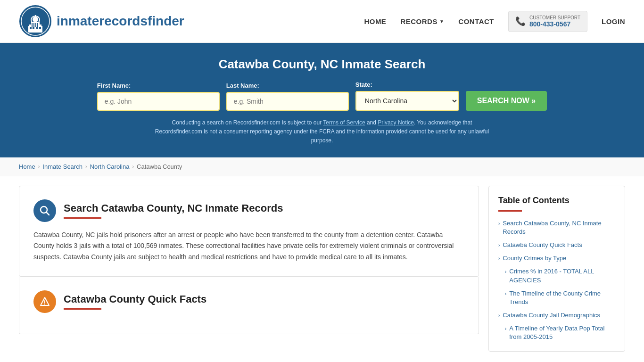 The height and width of the screenshot is (362, 644). What do you see at coordinates (35, 21) in the screenshot?
I see `logo-icon` at bounding box center [35, 21].